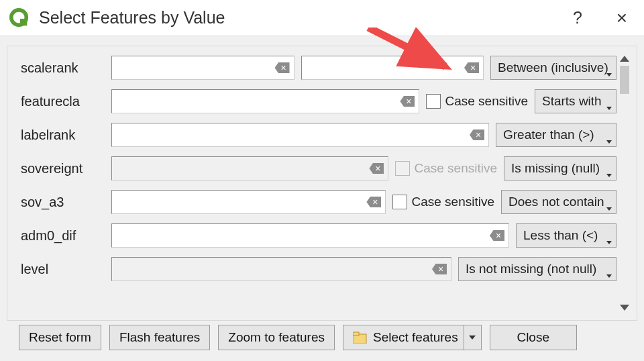 Image resolution: width=644 pixels, height=361 pixels. Describe the element at coordinates (416, 338) in the screenshot. I see `button-label: Select features` at that location.